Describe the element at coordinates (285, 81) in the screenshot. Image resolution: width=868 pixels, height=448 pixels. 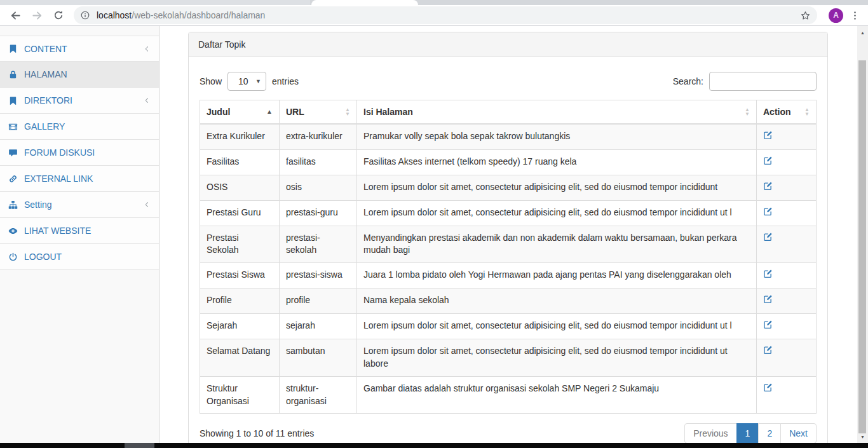
I see `entries-label: entries` at that location.